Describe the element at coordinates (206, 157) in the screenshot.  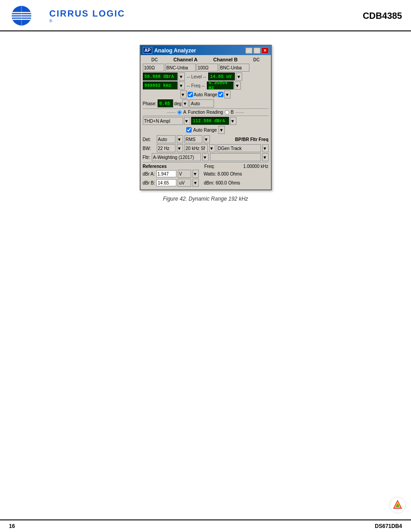
I see `fltr-row: Fltr: A-Weighting (12017) ▼ ▼` at that location.